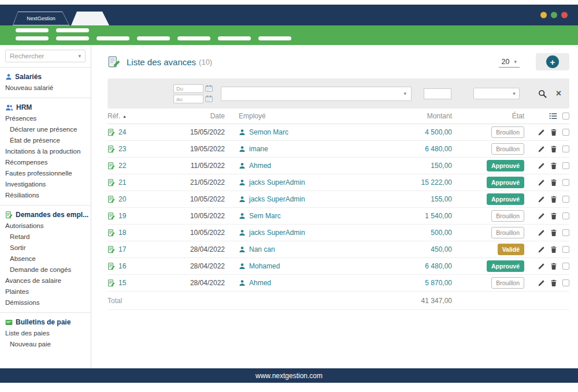 This screenshot has height=392, width=578. I want to click on employee-filter-select: ▾, so click(316, 94).